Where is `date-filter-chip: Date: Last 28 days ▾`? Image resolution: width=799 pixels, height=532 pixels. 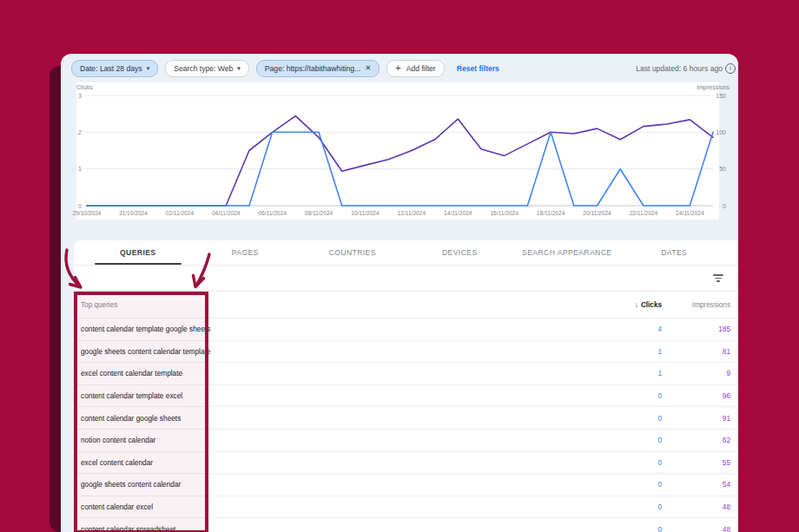
date-filter-chip: Date: Last 28 days ▾ is located at coordinates (115, 69).